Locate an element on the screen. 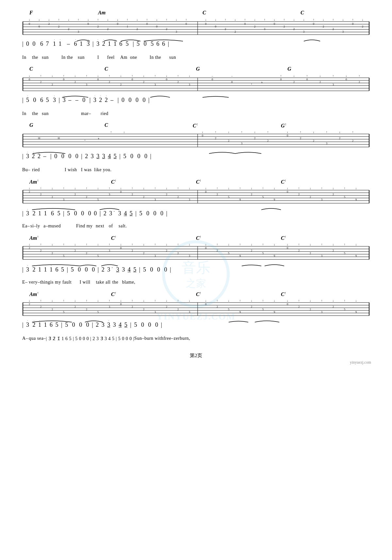 The width and height of the screenshot is (392, 560). site-tag: yinyuezj.com is located at coordinates (196, 363).